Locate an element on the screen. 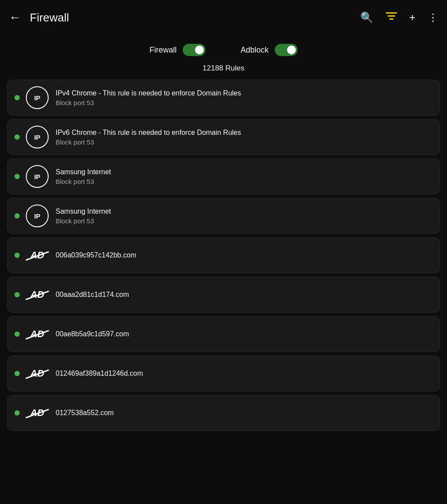 The width and height of the screenshot is (447, 504). page-title: Firewall is located at coordinates (195, 18).